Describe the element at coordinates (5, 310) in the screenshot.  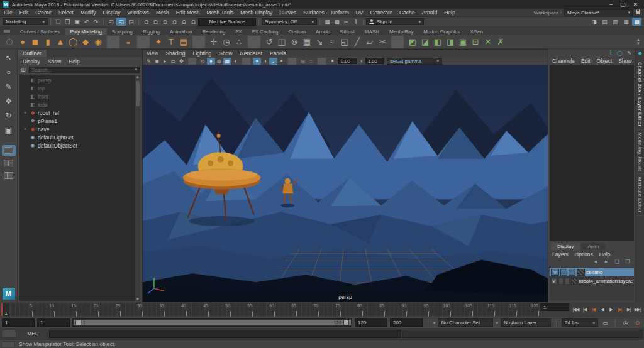
I see `current-frame-marker: 1` at that location.